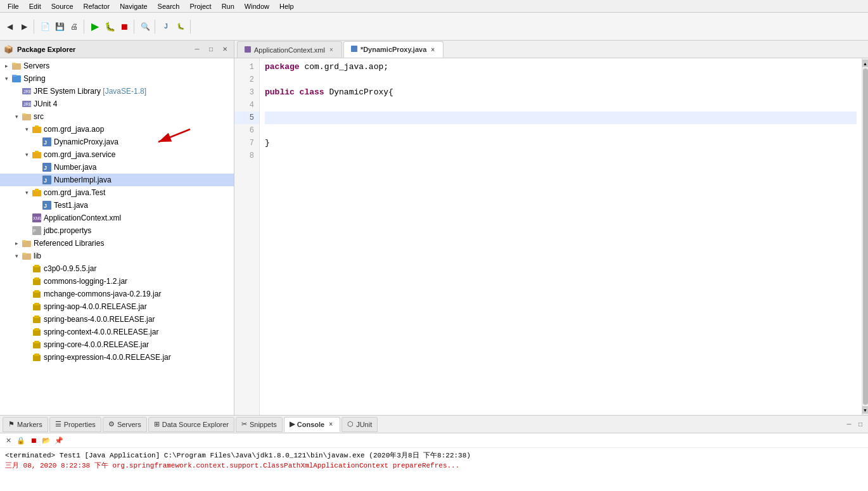 The height and width of the screenshot is (491, 868). I want to click on menu-source: Source, so click(62, 6).